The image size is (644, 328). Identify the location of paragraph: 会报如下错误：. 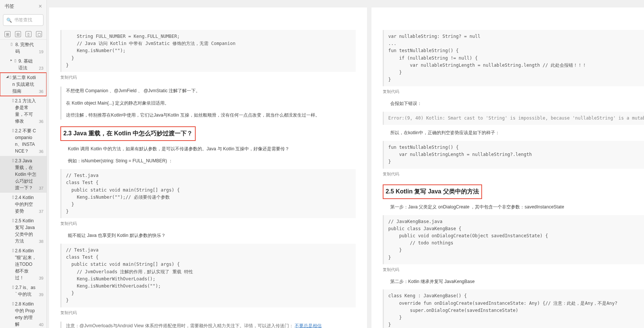
(517, 103).